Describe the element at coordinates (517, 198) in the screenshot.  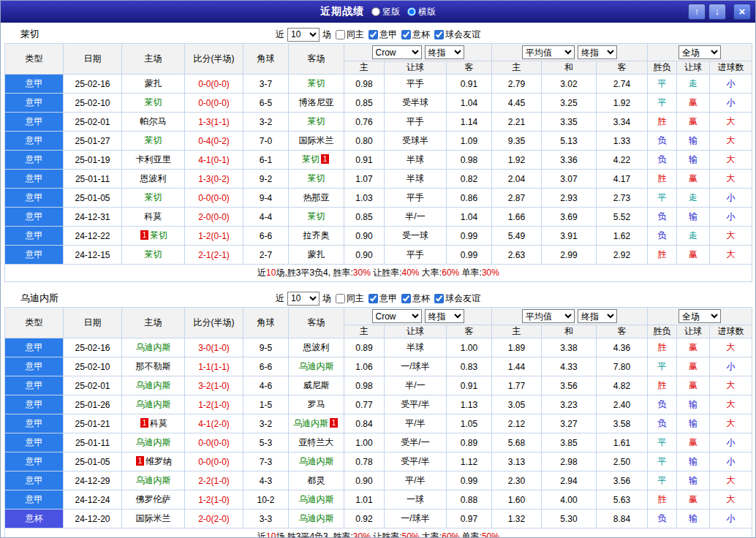
I see `avg-home-cell: 2.87` at that location.